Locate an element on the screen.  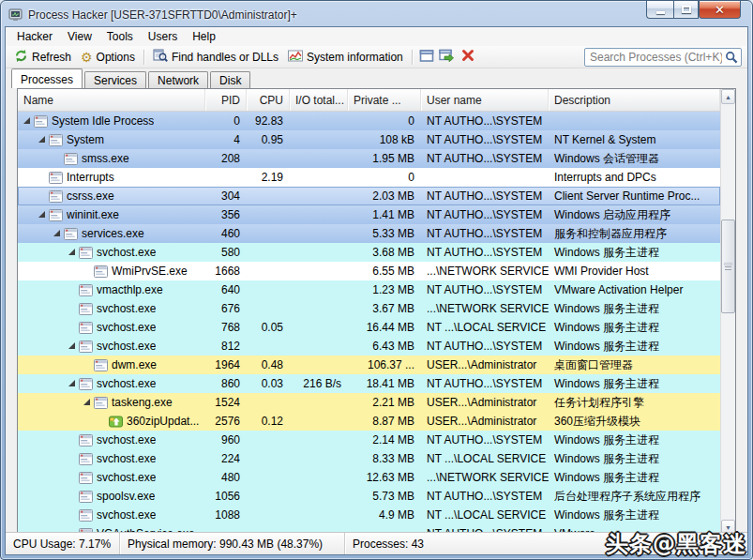
process-row-svchost-exe: svchost.exe48012.63 MB...\NETWORK SERVIC… is located at coordinates (369, 477).